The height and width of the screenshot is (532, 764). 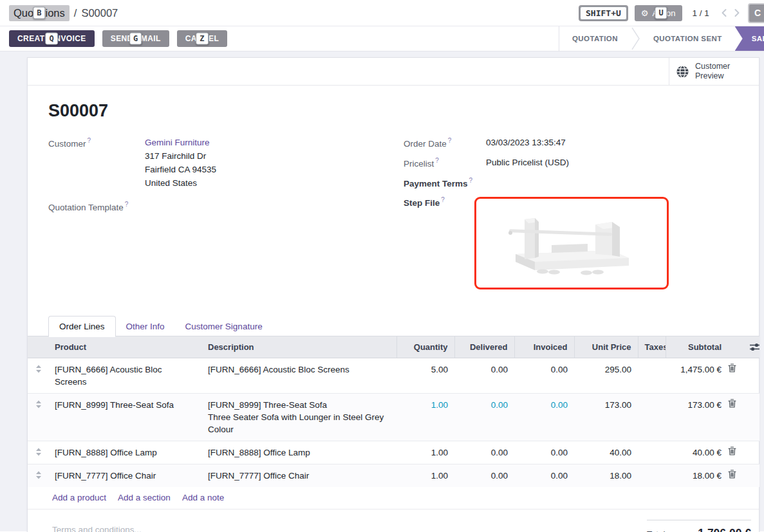 What do you see at coordinates (528, 163) in the screenshot?
I see `pricelist-value: Public Pricelist (USD)` at bounding box center [528, 163].